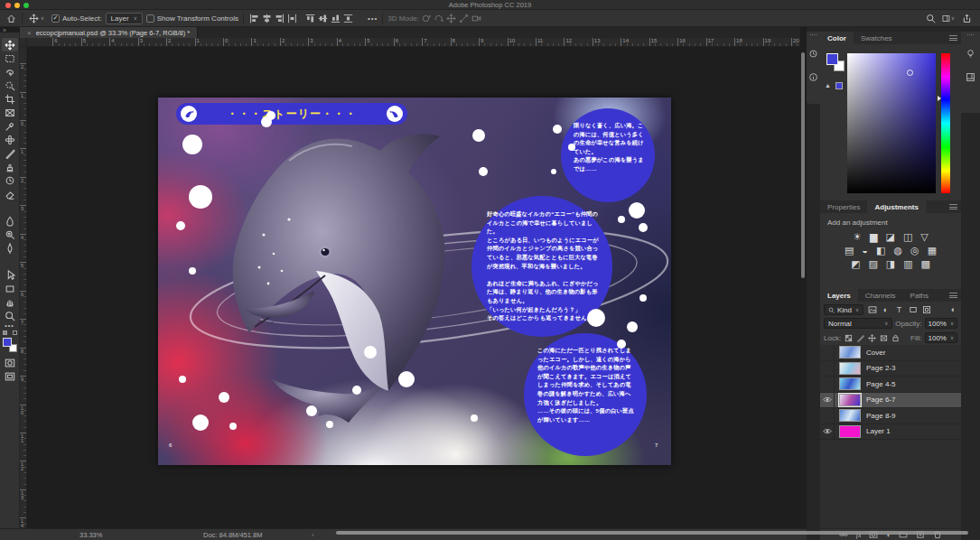  What do you see at coordinates (970, 53) in the screenshot?
I see `learn-panel-icon` at bounding box center [970, 53].